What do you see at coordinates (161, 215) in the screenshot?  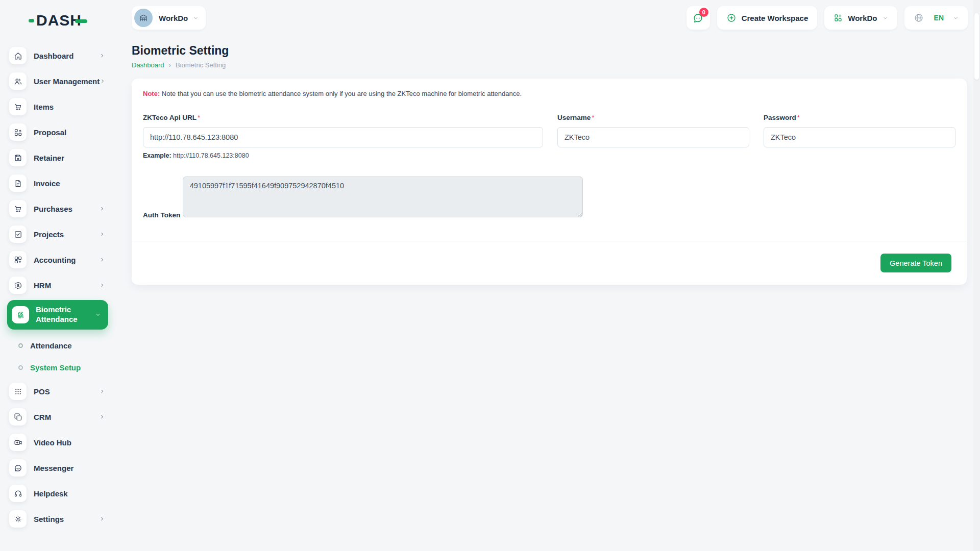 I see `auth-token-label: Auth Token` at bounding box center [161, 215].